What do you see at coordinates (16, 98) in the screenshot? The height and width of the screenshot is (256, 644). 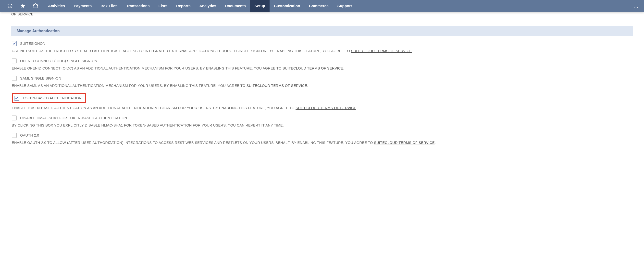 I see `checkbox-tba` at bounding box center [16, 98].